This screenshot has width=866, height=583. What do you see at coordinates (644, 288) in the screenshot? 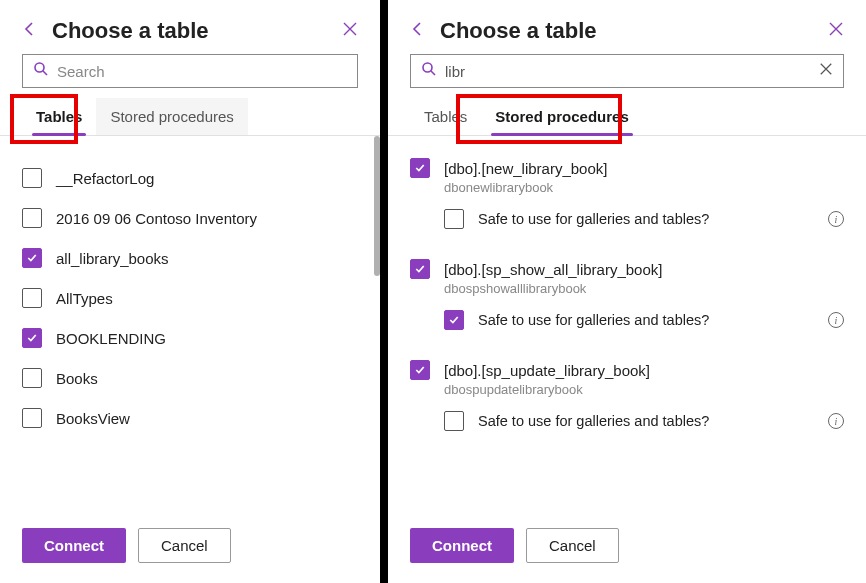
I see `procedure-subtitle: dbospshowalllibrarybook` at bounding box center [644, 288].